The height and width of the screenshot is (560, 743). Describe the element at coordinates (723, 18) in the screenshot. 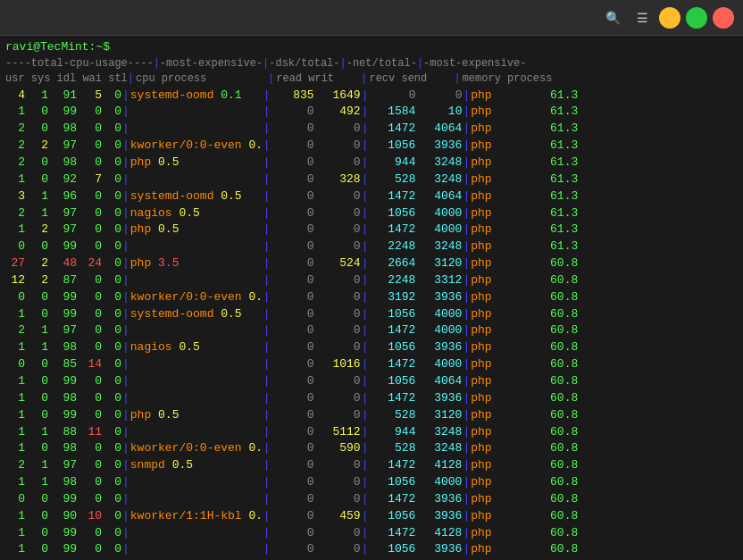

I see `close-button` at that location.